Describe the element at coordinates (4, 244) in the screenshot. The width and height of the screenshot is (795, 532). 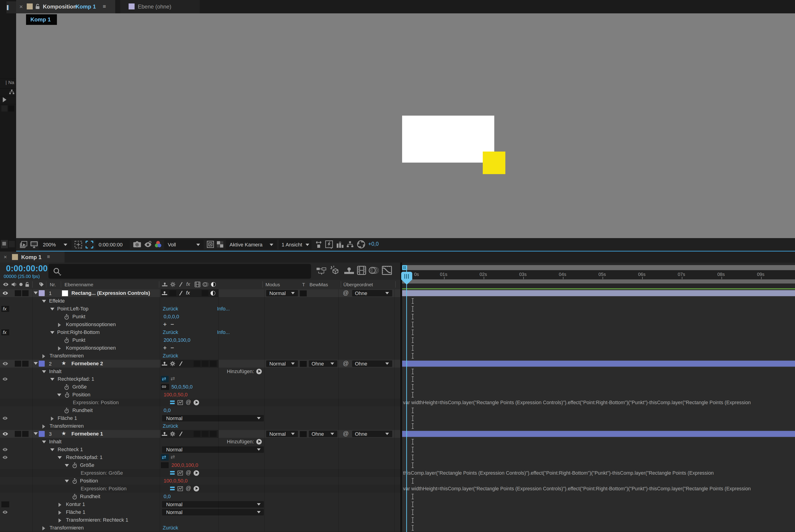
I see `snapshot-panel-icon` at that location.